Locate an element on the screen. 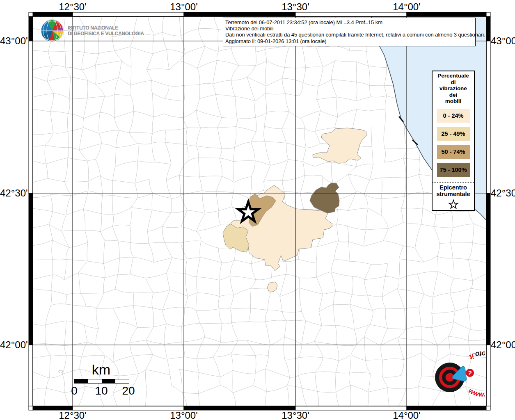  legend-title: Percentuale di vibrazione dei mobili is located at coordinates (453, 89).